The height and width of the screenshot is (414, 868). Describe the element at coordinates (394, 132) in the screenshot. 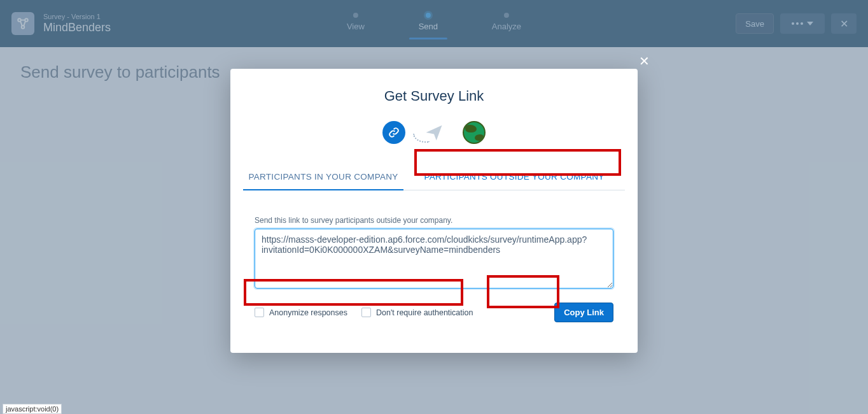

I see `link-method-icon` at that location.